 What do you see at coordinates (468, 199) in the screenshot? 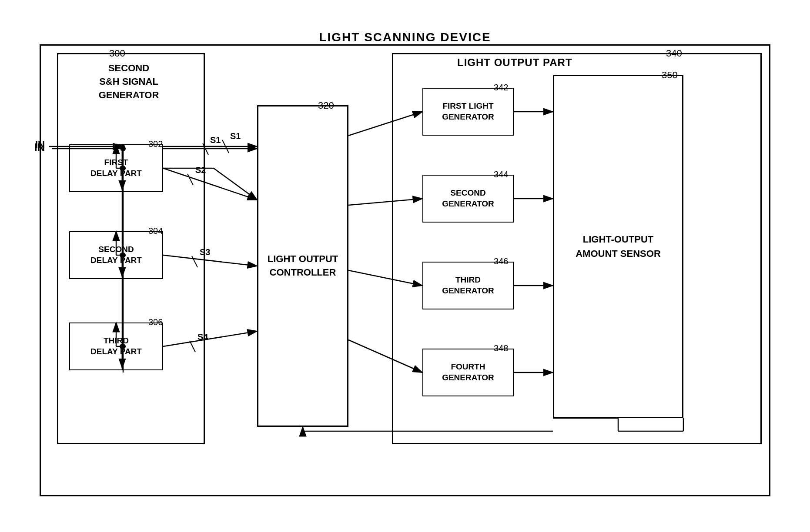
I see `block-344: SECONDGENERATOR` at bounding box center [468, 199].